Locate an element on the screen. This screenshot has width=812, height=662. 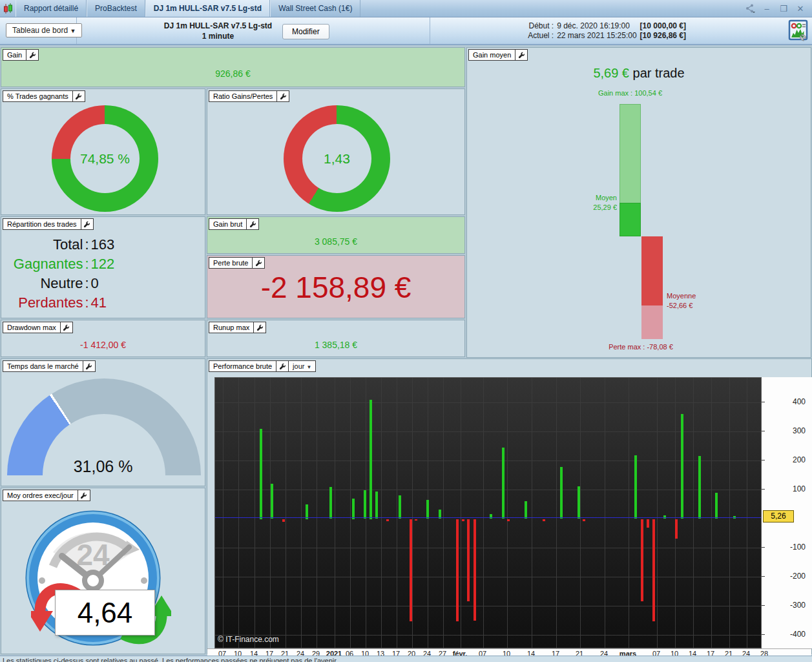
tab-wall-street-cash: Wall Street Cash (1€) is located at coordinates (315, 8).